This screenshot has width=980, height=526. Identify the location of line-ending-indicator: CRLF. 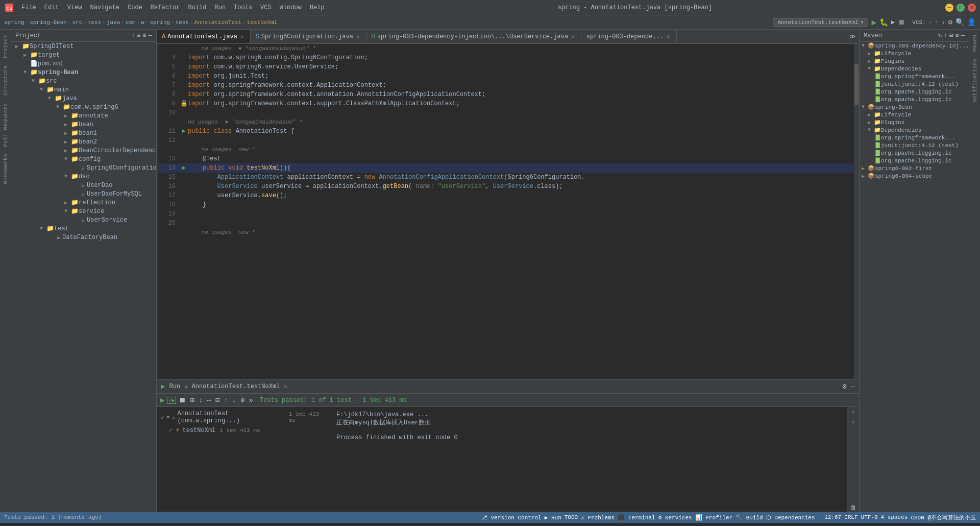
(851, 517).